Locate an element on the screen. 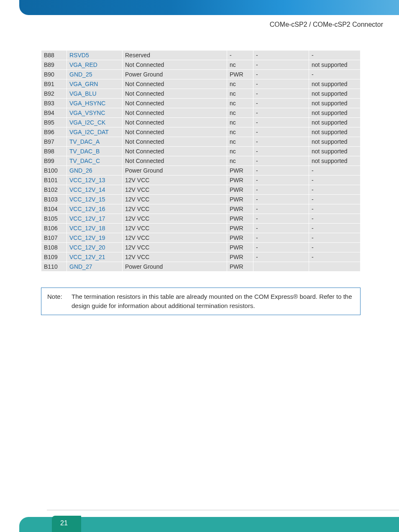 The image size is (399, 532). cell-signal: VCC_12V_17 is located at coordinates (95, 219).